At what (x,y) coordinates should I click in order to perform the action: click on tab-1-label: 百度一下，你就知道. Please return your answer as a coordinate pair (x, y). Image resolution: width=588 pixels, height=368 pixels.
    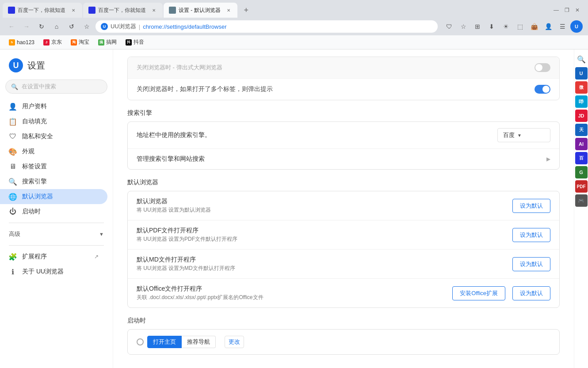
    Looking at the image, I should click on (42, 11).